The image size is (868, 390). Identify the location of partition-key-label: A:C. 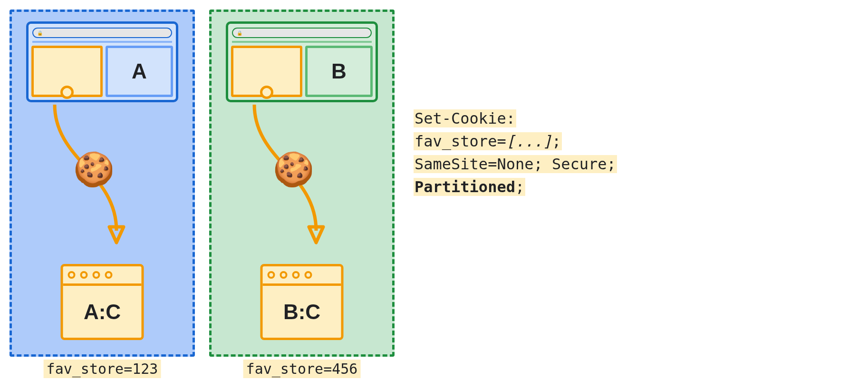
(103, 312).